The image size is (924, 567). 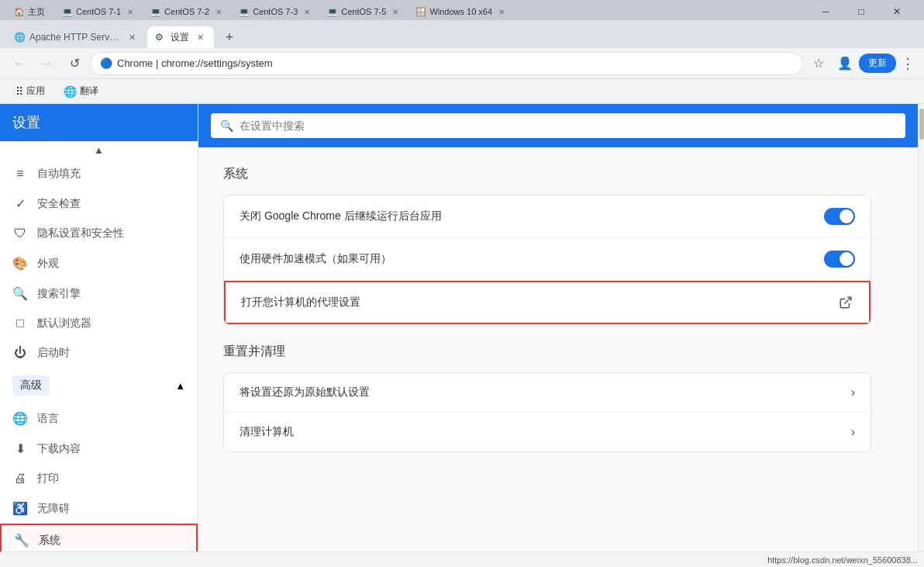 What do you see at coordinates (547, 217) in the screenshot?
I see `background-run-row: 关闭 Google Chrome 后继续运行后台应用` at bounding box center [547, 217].